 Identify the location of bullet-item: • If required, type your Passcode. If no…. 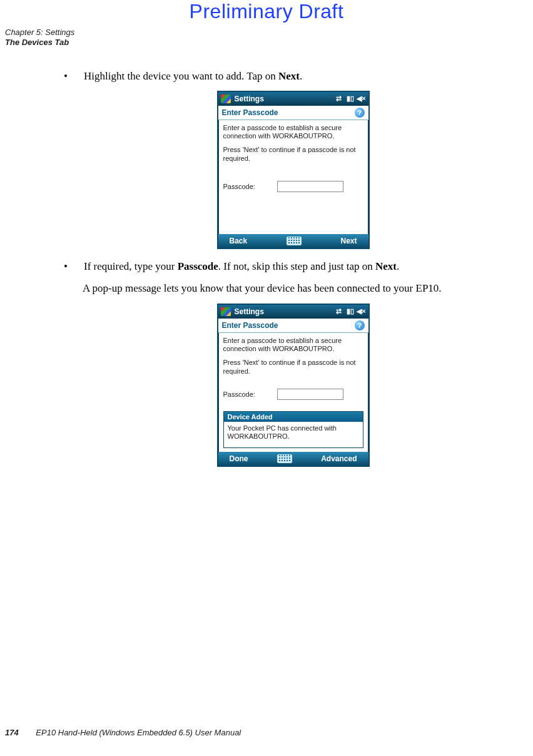
(293, 267).